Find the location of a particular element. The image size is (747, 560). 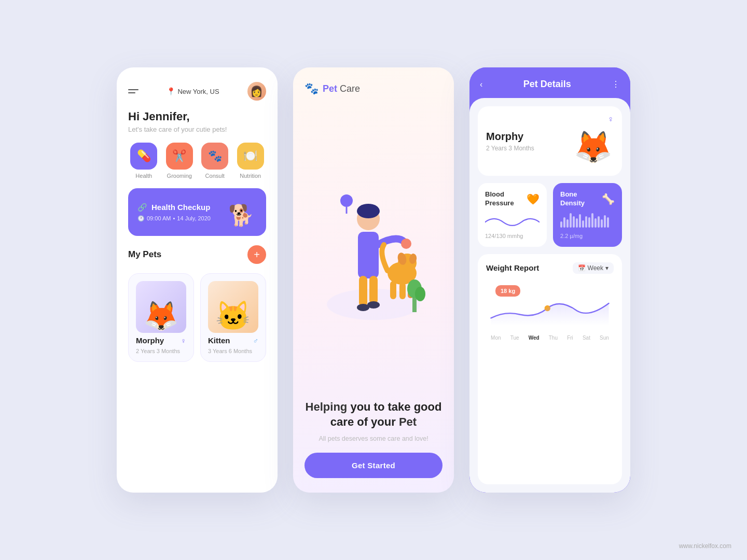

chart-day-labels: Mon Tue Wed Thu Fri Sat Sun is located at coordinates (550, 338).